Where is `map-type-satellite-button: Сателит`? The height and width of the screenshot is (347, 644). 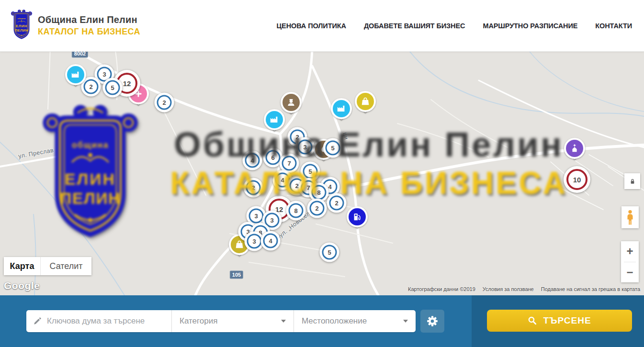
map-type-satellite-button: Сателит is located at coordinates (66, 266).